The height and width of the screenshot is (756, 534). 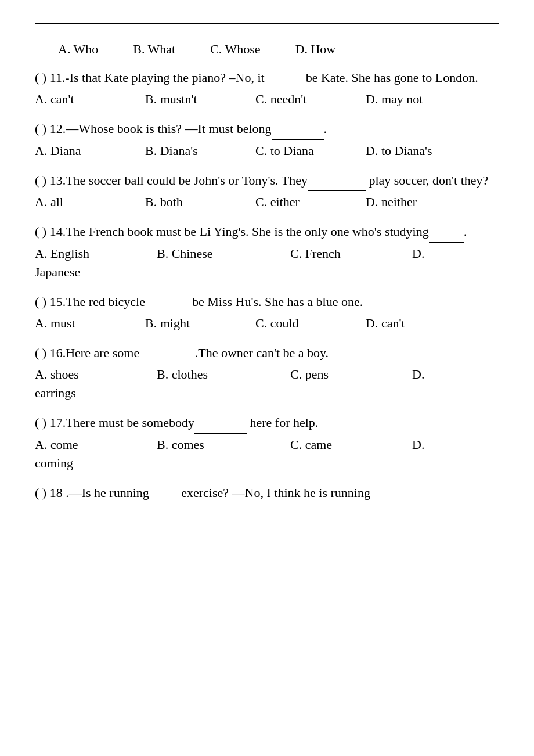 What do you see at coordinates (78, 49) in the screenshot?
I see `header-opt-a: A. Who` at bounding box center [78, 49].